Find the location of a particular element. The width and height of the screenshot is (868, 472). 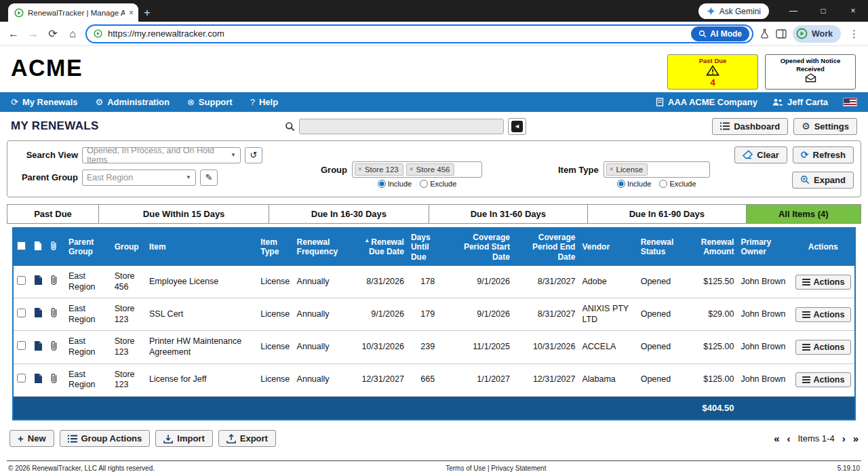

item-type-tag-input: ×License is located at coordinates (656, 170).